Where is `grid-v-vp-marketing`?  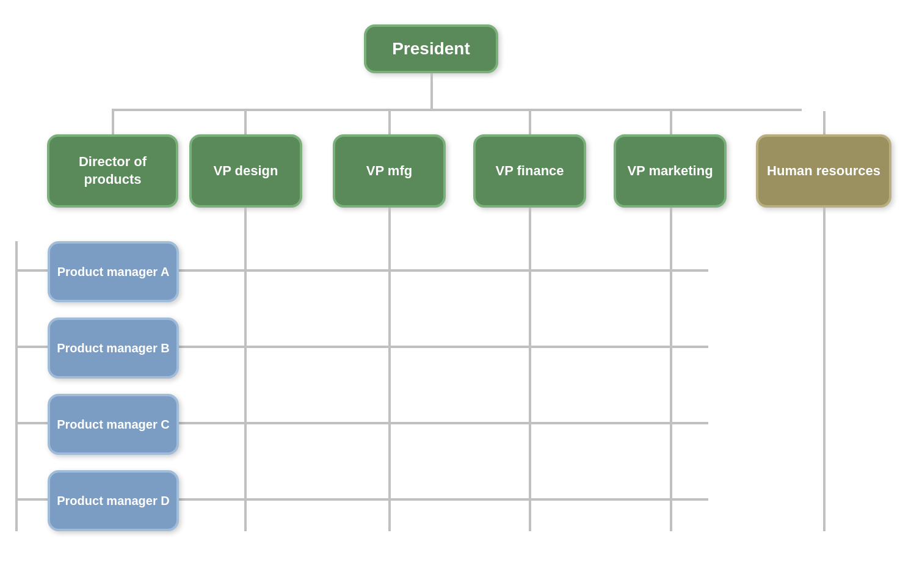 grid-v-vp-marketing is located at coordinates (671, 369).